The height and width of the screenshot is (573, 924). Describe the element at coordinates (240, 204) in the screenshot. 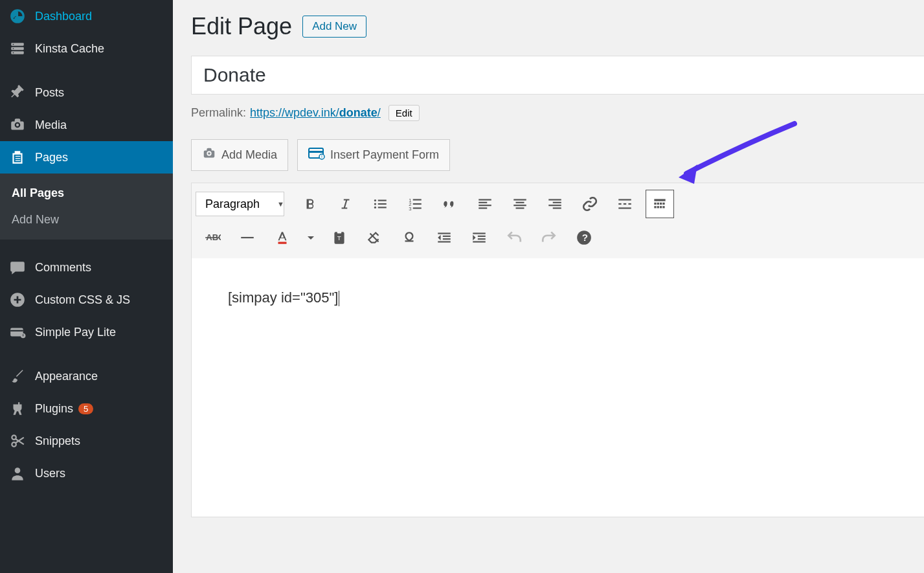

I see `format-select: Paragraph` at that location.